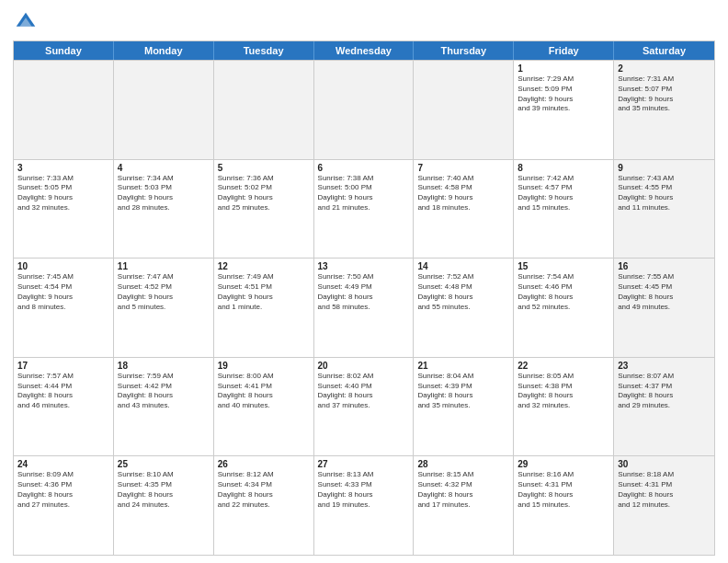 The width and height of the screenshot is (728, 563). Describe the element at coordinates (364, 366) in the screenshot. I see `day-number: 20` at that location.